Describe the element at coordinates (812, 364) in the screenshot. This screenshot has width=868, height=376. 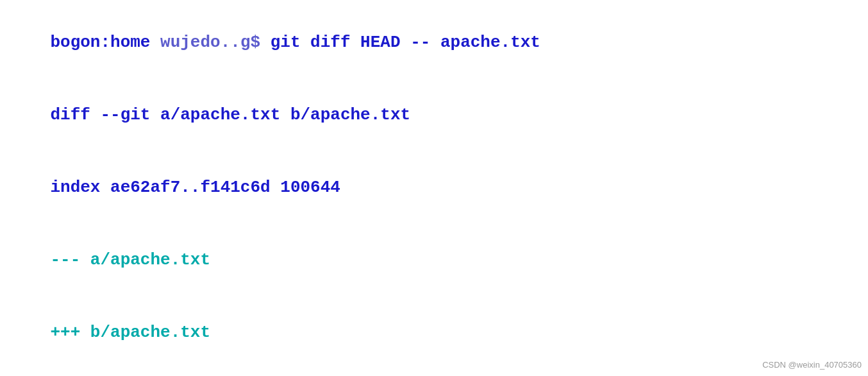
I see `watermark: CSDN @weixin_40705360` at that location.